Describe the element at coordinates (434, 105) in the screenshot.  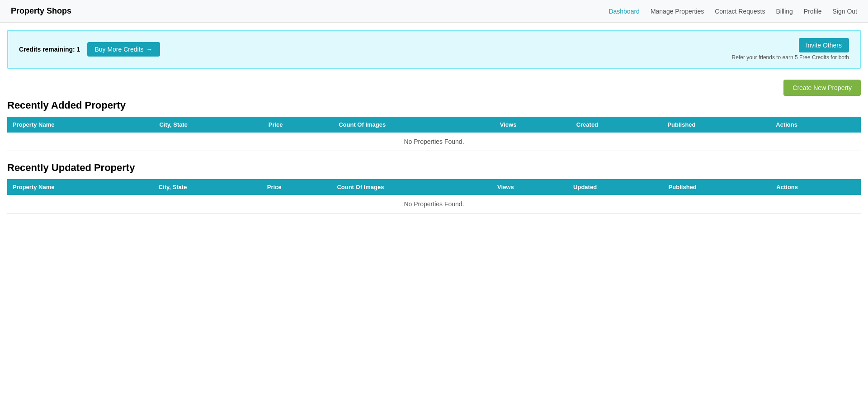
I see `recently-added-title: Recently Added Property` at that location.